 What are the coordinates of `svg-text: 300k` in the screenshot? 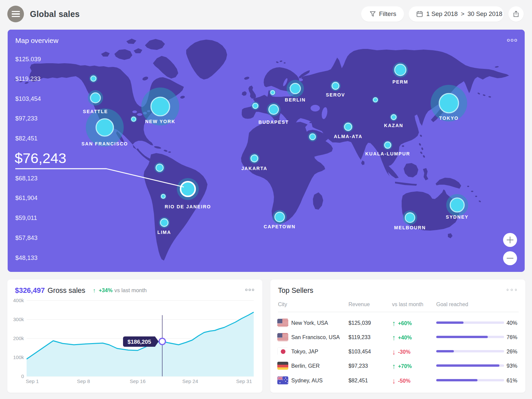 It's located at (19, 319).